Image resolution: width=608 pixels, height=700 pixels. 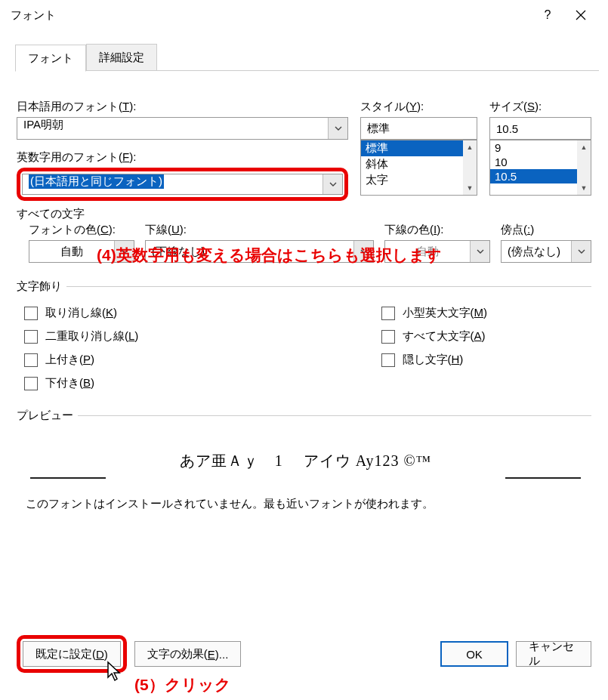 I want to click on label-latin-font: 英数字用のフォント(F):, so click(x=183, y=157).